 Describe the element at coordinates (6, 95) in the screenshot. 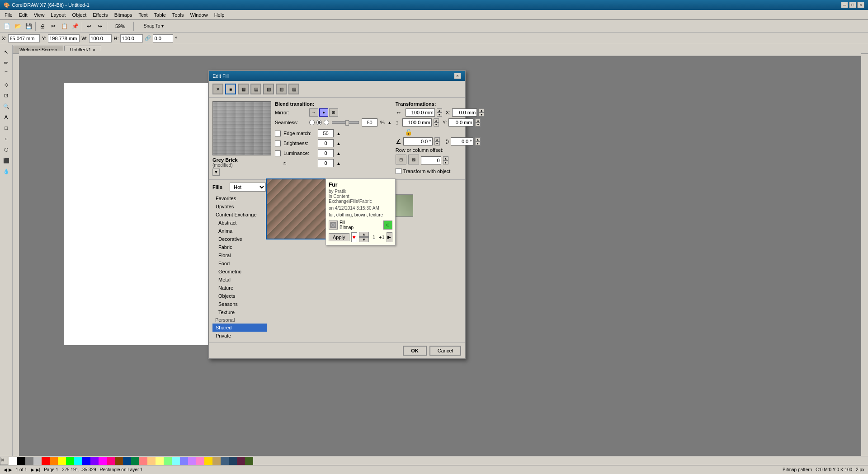

I see `crop-tool: ⊡` at that location.